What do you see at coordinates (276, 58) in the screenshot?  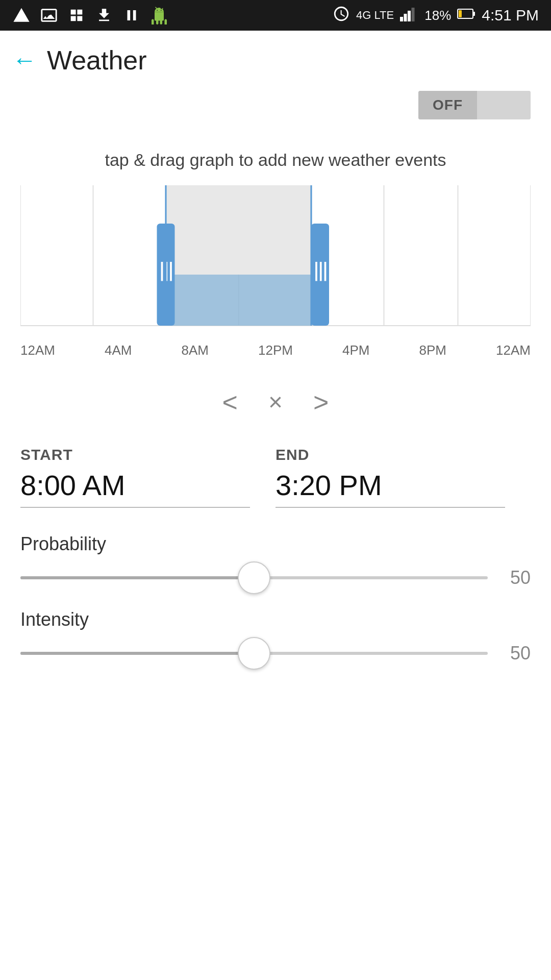 I see `page-header: ← Weather` at bounding box center [276, 58].